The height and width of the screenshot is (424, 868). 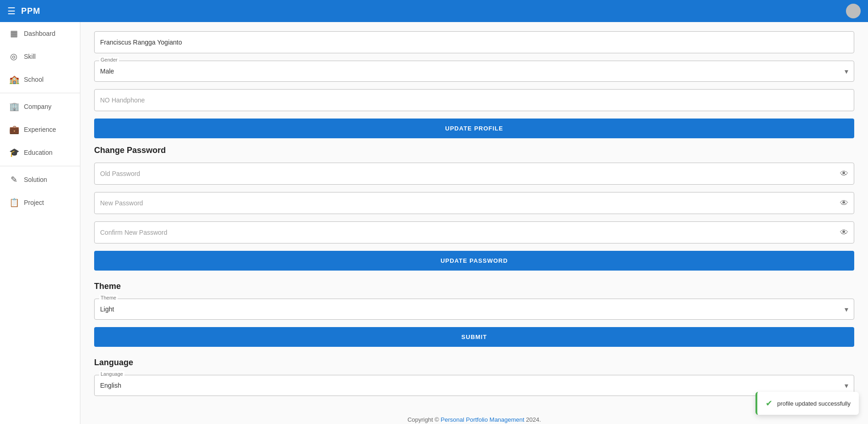 What do you see at coordinates (474, 337) in the screenshot?
I see `theme-submit-button: SUBMIT` at bounding box center [474, 337].